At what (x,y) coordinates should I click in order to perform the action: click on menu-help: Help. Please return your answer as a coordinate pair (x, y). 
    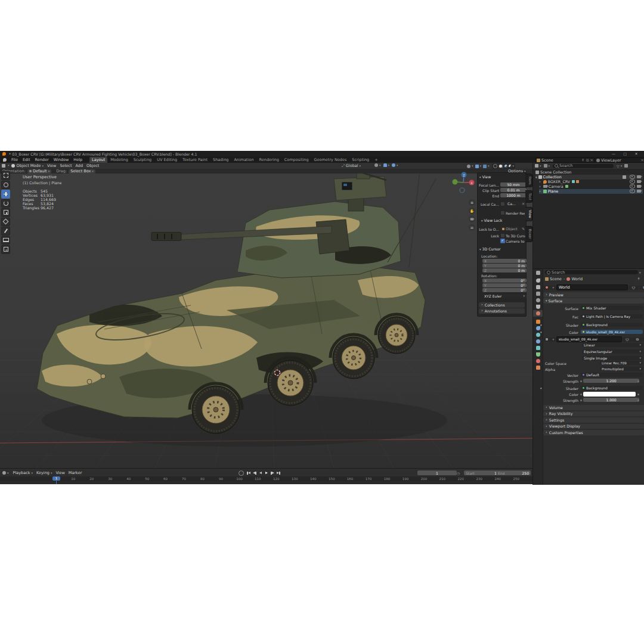
    Looking at the image, I should click on (78, 160).